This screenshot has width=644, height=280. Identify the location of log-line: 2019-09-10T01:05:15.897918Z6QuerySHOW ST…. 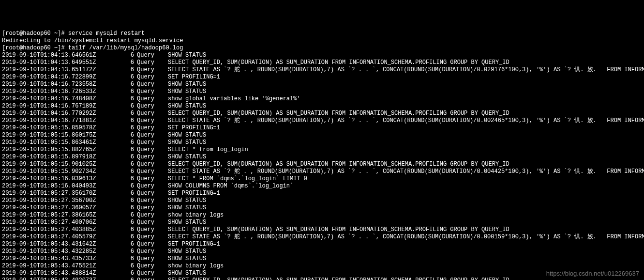
(322, 157).